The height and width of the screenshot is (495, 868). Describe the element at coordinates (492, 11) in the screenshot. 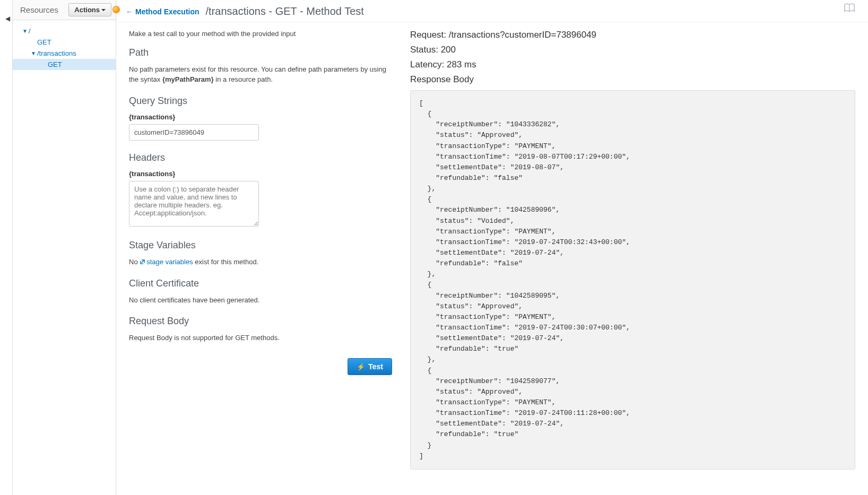

I see `main-header: ← Method Execution /transactions - GET -…` at that location.